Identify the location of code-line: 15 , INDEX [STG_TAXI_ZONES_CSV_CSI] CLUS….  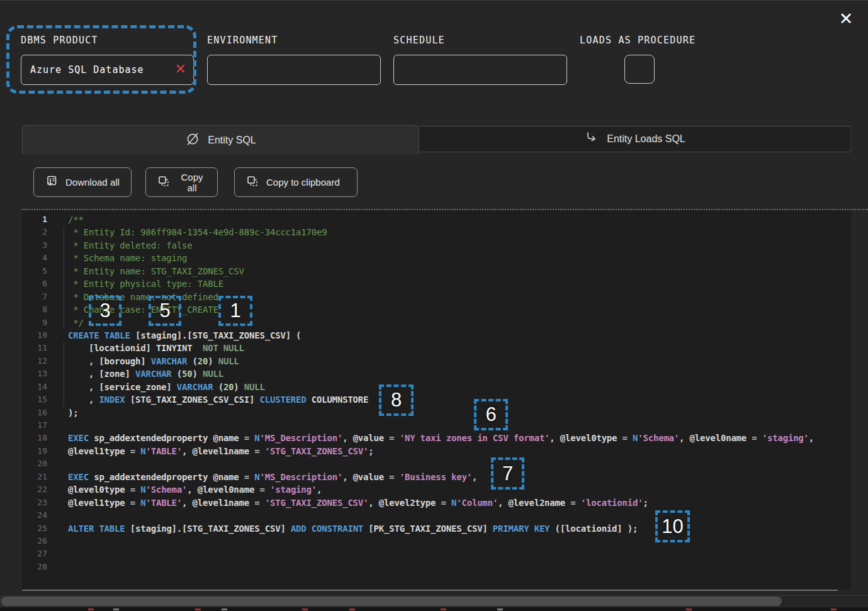
(437, 400).